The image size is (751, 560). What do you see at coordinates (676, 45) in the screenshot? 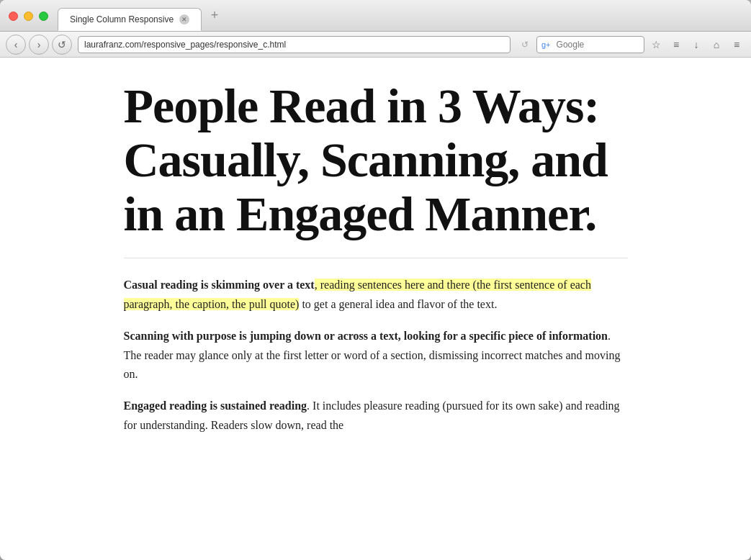
I see `reader-icon: ≡` at bounding box center [676, 45].